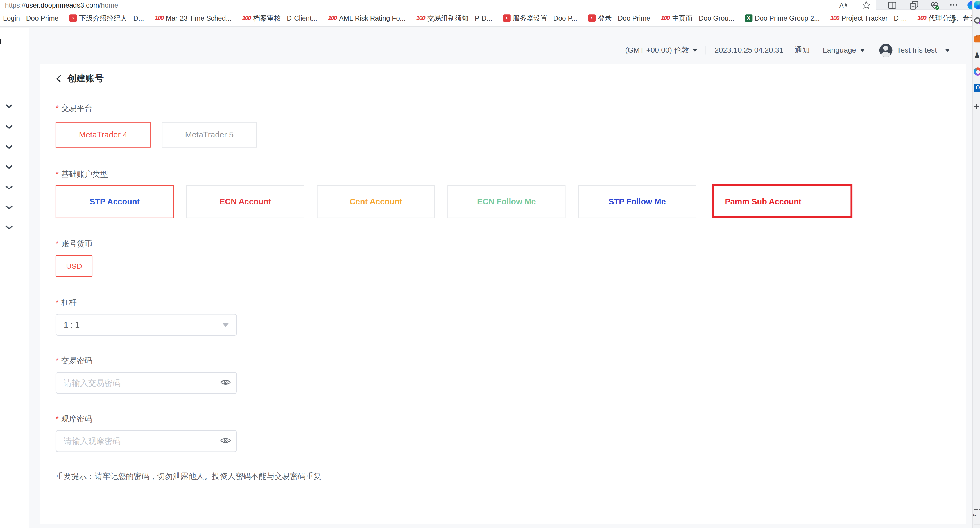  Describe the element at coordinates (209, 135) in the screenshot. I see `platform-option-mt5: MetaTrader 5` at that location.